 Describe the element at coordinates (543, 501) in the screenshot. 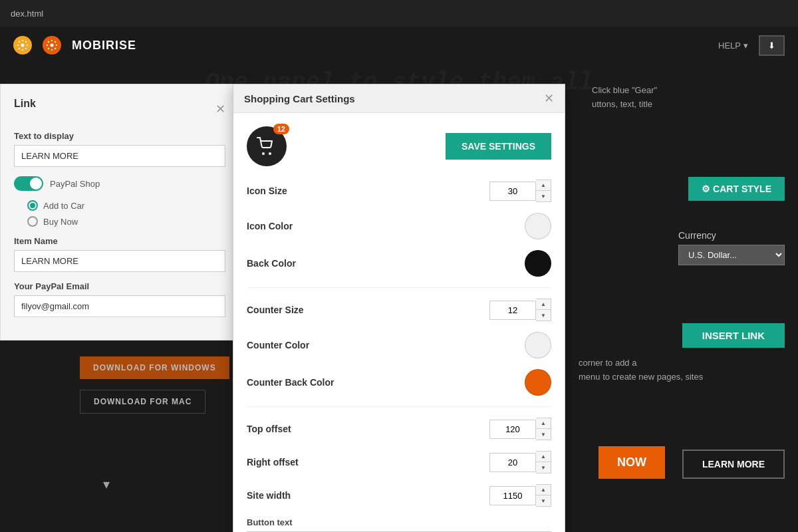

I see `site-width-down: ▼` at that location.